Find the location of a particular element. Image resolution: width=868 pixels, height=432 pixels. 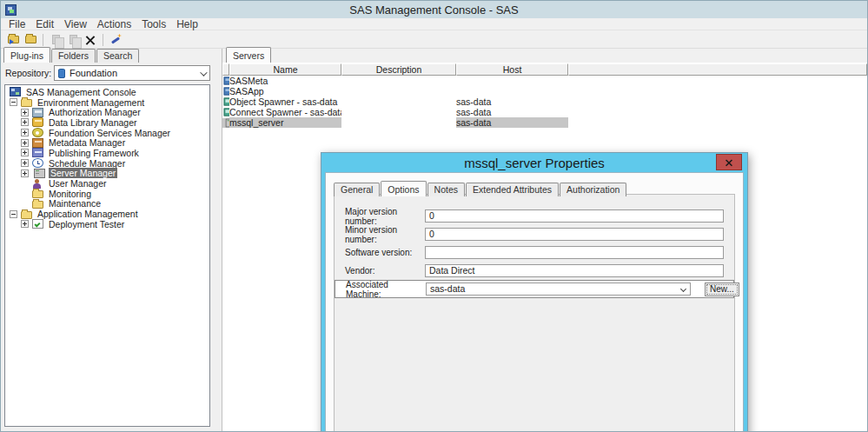

servers-table-body: SASMeta SASApp Object Spawner - sas-data… is located at coordinates (545, 102).